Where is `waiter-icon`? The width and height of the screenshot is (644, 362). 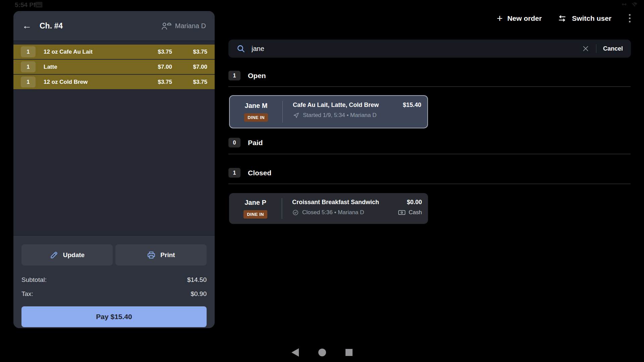
waiter-icon is located at coordinates (166, 26).